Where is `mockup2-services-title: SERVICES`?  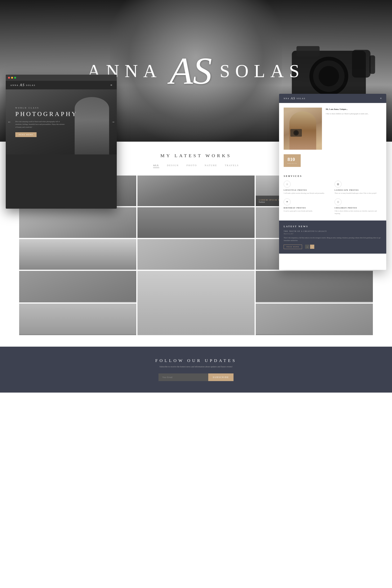 mockup2-services-title: SERVICES is located at coordinates (333, 176).